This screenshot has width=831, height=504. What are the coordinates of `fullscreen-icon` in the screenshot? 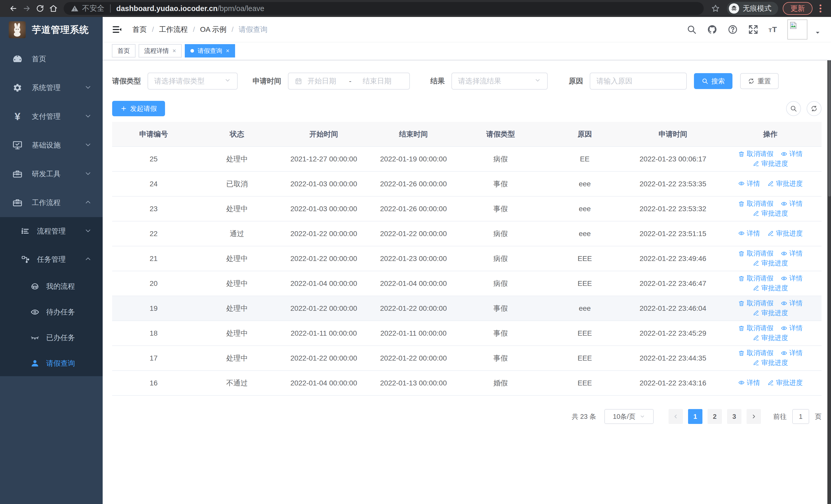 It's located at (753, 30).